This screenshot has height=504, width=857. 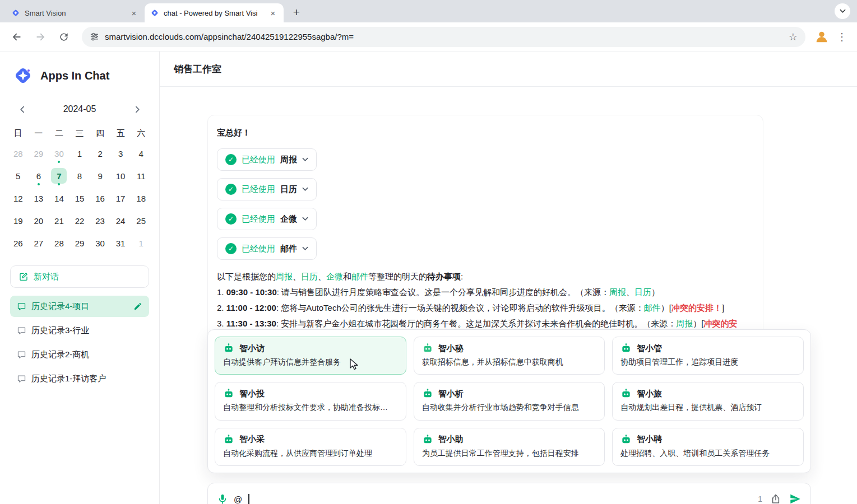 What do you see at coordinates (822, 37) in the screenshot?
I see `profile-avatar` at bounding box center [822, 37].